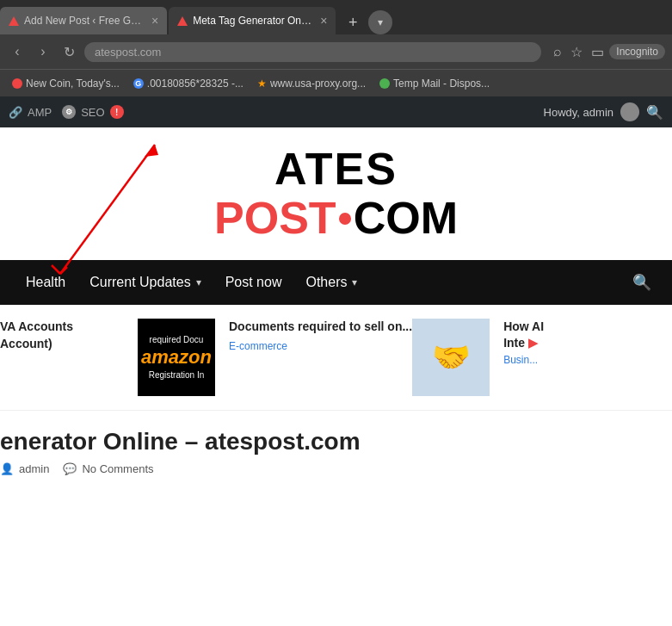  Describe the element at coordinates (30, 112) in the screenshot. I see `wp-amp-item: 🔗 AMP` at that location.